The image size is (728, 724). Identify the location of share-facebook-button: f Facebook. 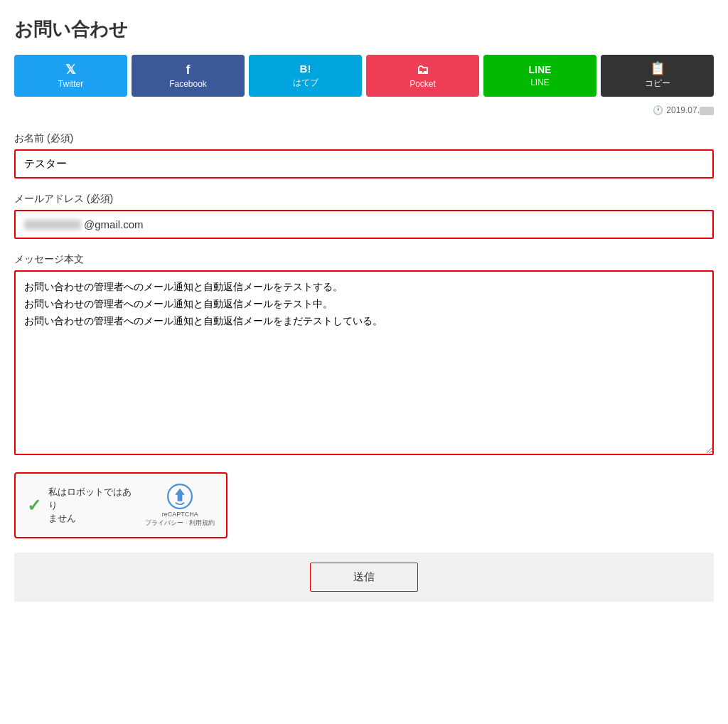
(188, 75).